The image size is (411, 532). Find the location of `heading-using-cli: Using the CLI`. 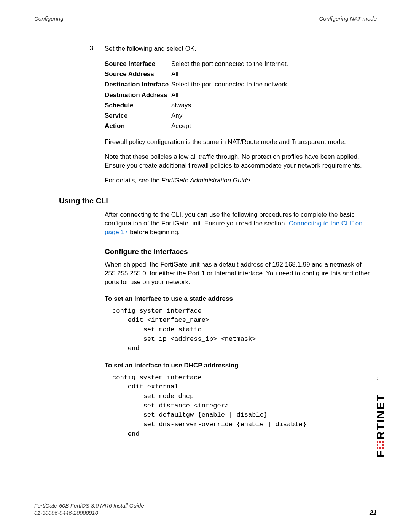

heading-using-cli: Using the CLI is located at coordinates (218, 201).